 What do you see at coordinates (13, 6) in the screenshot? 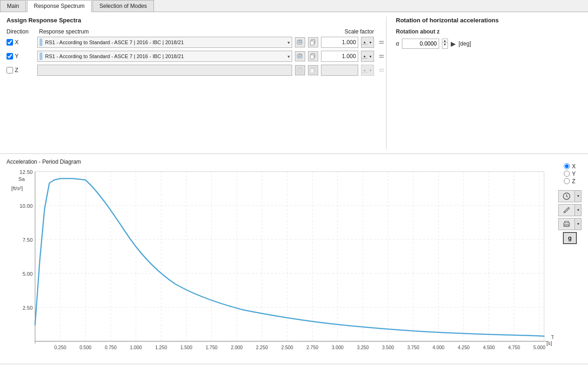
I see `tab-main: Main` at bounding box center [13, 6].